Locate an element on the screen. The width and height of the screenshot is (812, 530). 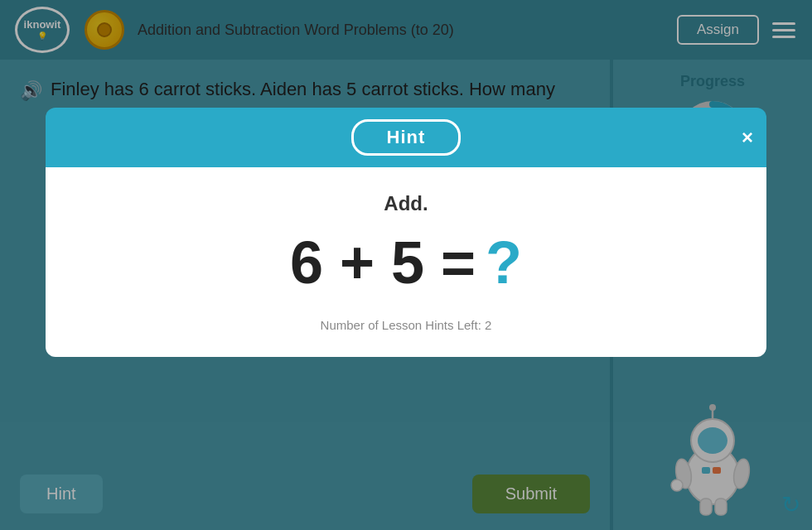
hint-equation: 6 + 5 = ? is located at coordinates (406, 263).